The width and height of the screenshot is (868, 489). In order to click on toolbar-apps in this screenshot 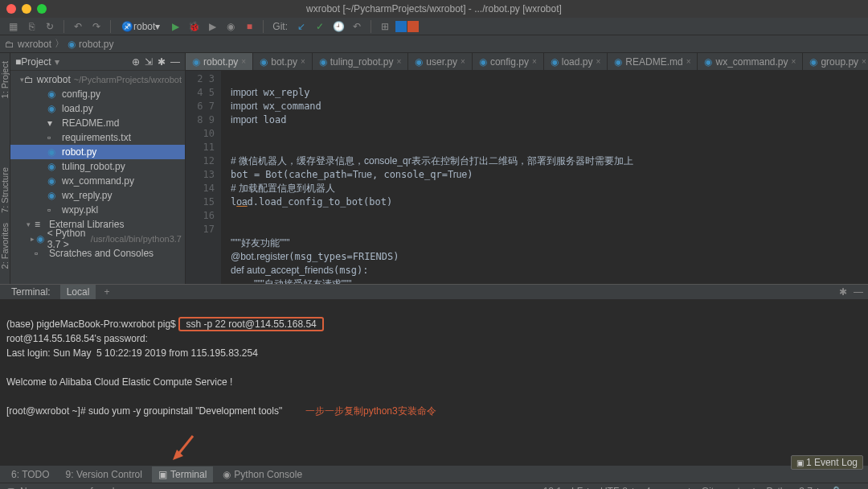, I will do `click(407, 27)`.